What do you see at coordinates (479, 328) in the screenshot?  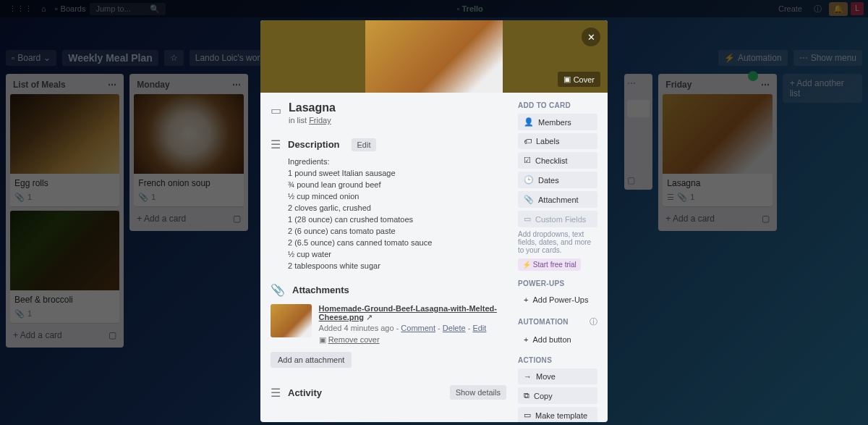 I see `edit-link: Edit` at bounding box center [479, 328].